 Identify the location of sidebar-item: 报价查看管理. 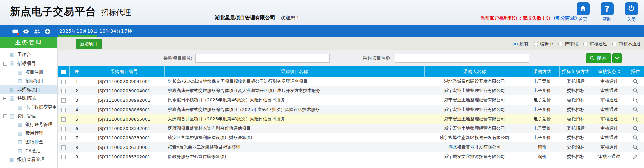
(29, 160).